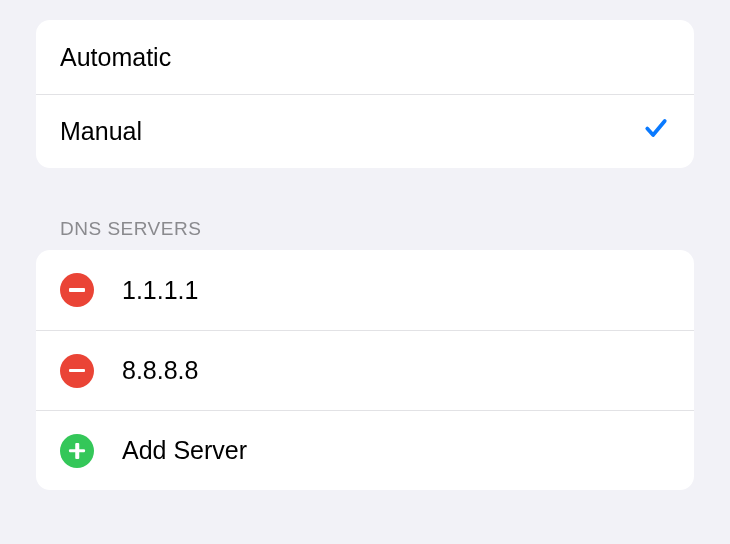 The image size is (730, 544). I want to click on dns-server-row: 8.8.8.8, so click(365, 370).